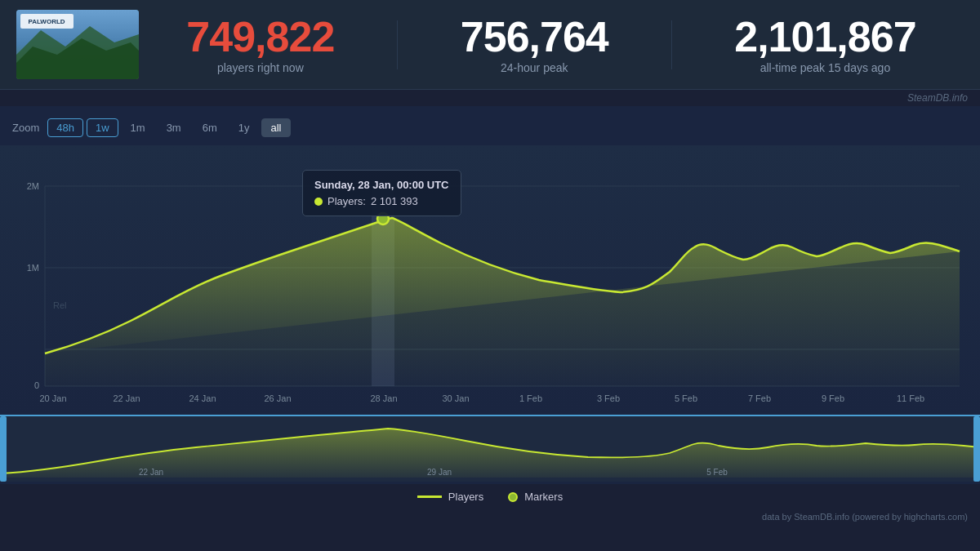 This screenshot has width=980, height=551. Describe the element at coordinates (911, 398) in the screenshot. I see `svg-text: 11 Feb` at that location.